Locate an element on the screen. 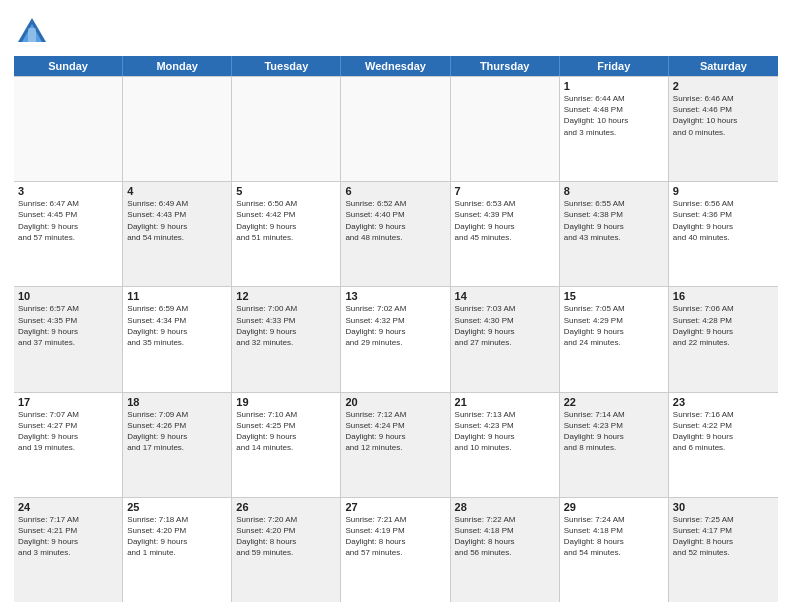  calendar-cell-7: 7Sunrise: 6:53 AM Sunset: 4:39 PM Daylig… is located at coordinates (506, 234).